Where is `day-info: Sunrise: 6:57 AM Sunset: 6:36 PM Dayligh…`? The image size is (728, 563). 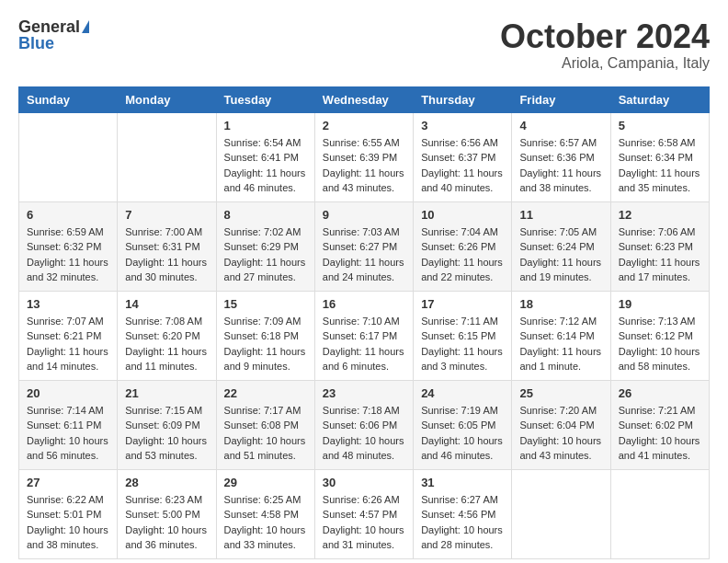
day-info: Sunrise: 6:57 AM Sunset: 6:36 PM Dayligh… is located at coordinates (561, 166).